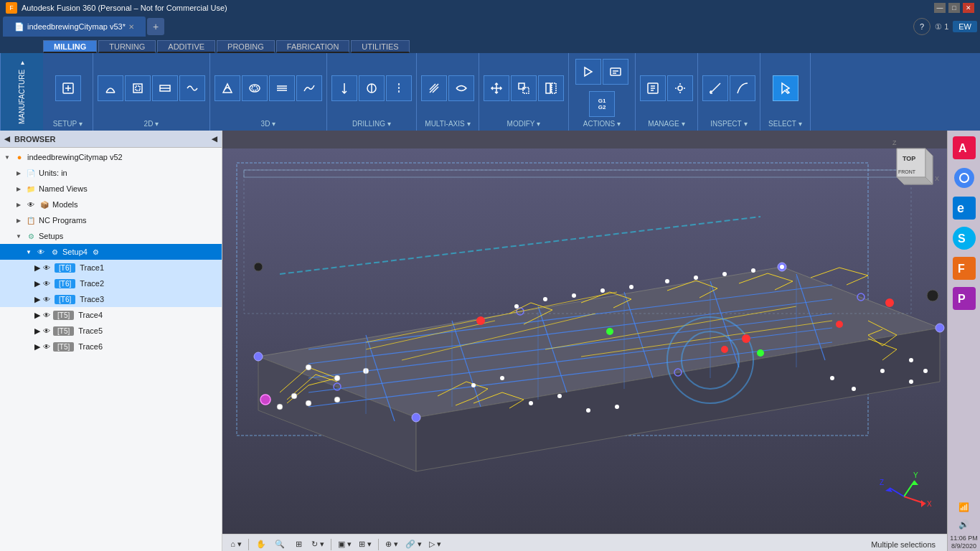 This screenshot has height=551, width=980. What do you see at coordinates (964, 524) in the screenshot?
I see `volume-icon: 🔊` at bounding box center [964, 524].